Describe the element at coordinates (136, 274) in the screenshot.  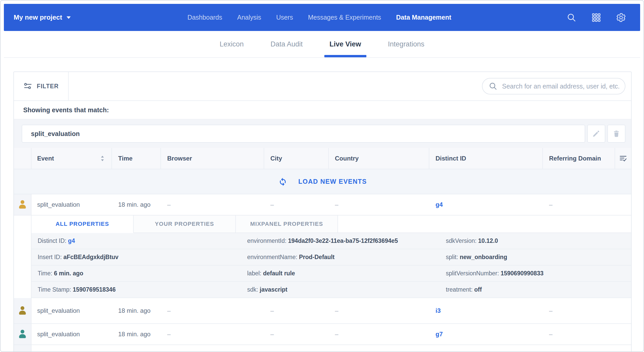
I see `property: Time: 6 min. ago` at that location.